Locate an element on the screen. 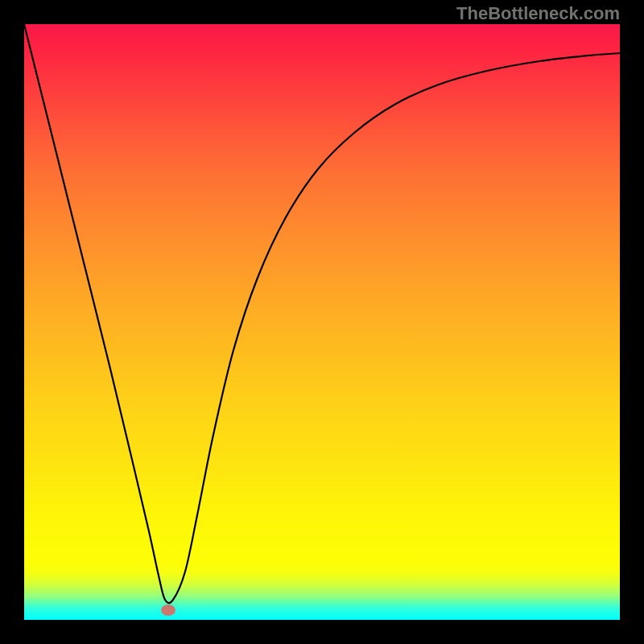 This screenshot has width=644, height=644. watermark-text: TheBottleneck.com is located at coordinates (538, 14).